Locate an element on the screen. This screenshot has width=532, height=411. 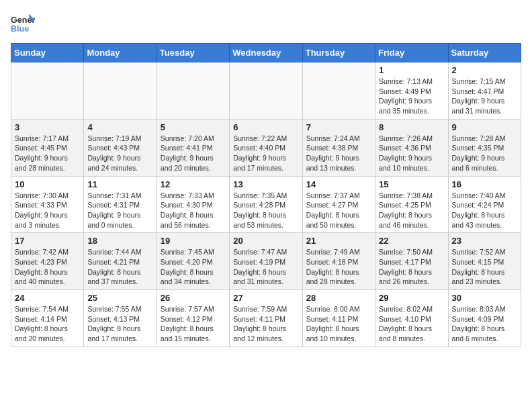
day-number: 5 is located at coordinates (193, 128).